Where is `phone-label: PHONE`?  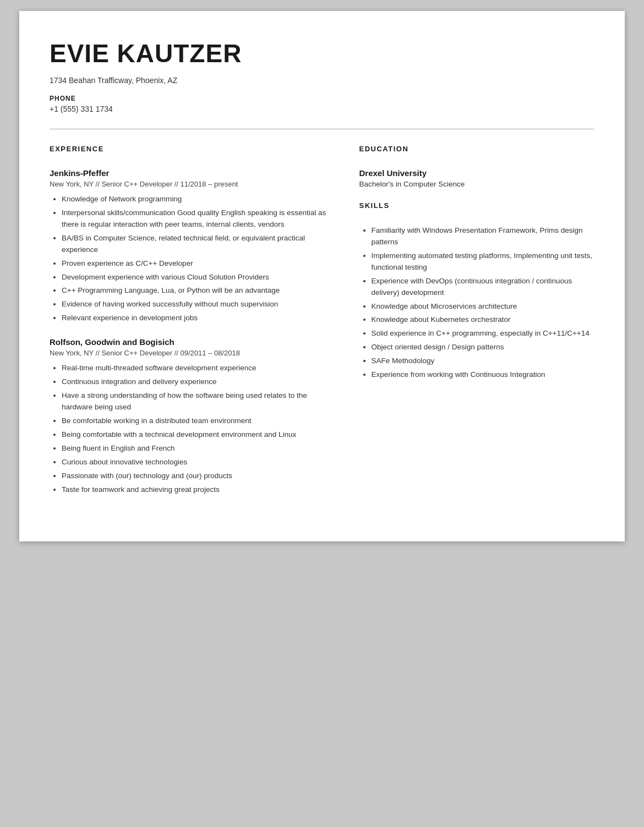
phone-label: PHONE is located at coordinates (322, 98).